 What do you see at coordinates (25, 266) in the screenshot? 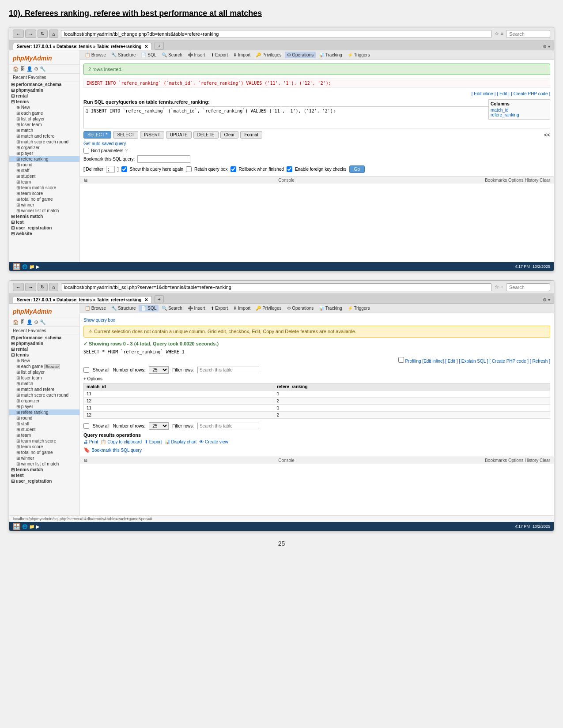
I see `taskbar-app-1: 🌐` at bounding box center [25, 266].